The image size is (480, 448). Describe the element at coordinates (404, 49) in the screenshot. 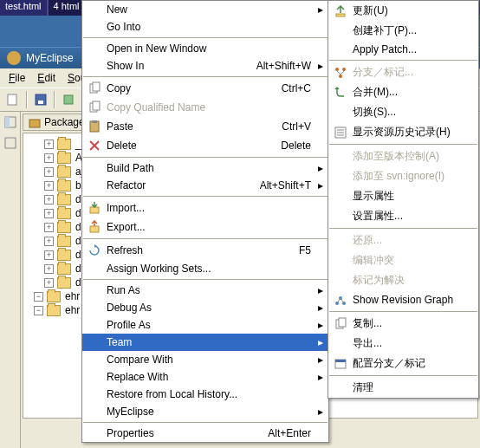

I see `menu-item-apply-patch: Apply Patch...` at that location.